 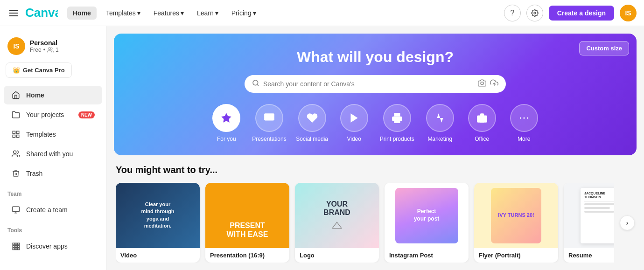 I want to click on card-logo-label: Logo, so click(x=337, y=256).